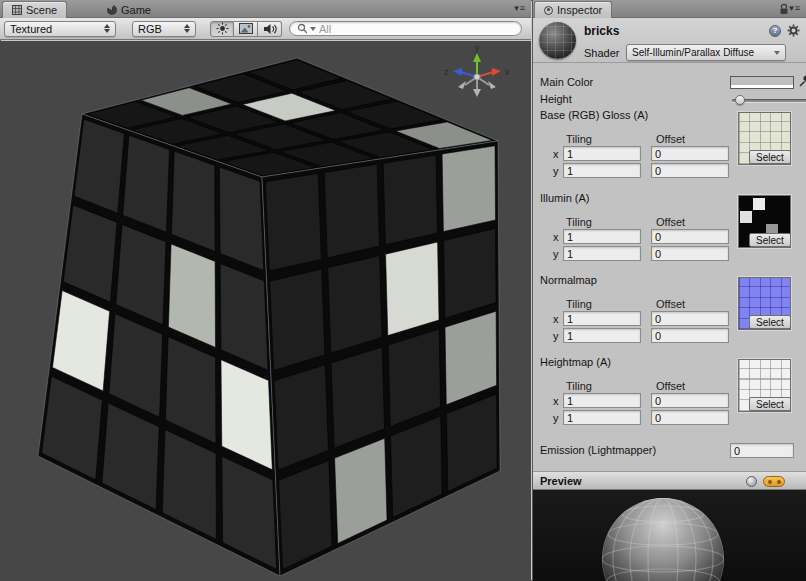 This screenshot has width=806, height=581. Describe the element at coordinates (222, 28) in the screenshot. I see `sun-icon` at that location.